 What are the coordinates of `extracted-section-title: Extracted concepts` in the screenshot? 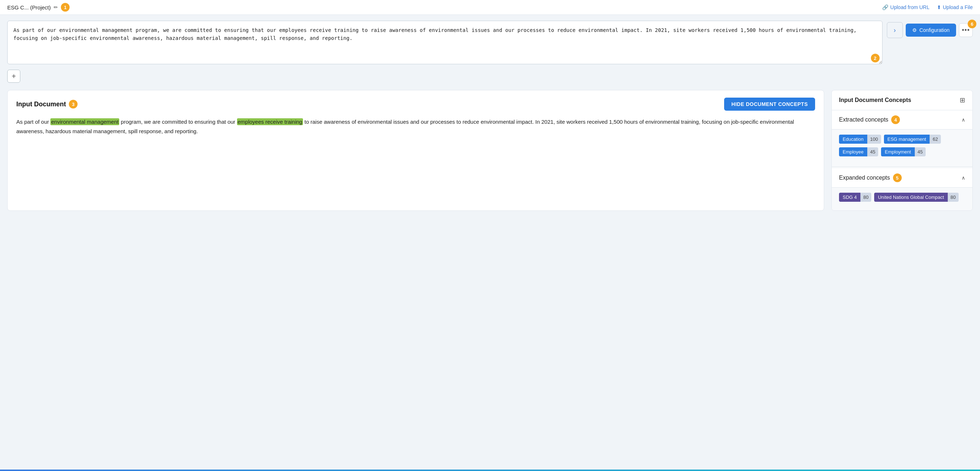 It's located at (864, 120).